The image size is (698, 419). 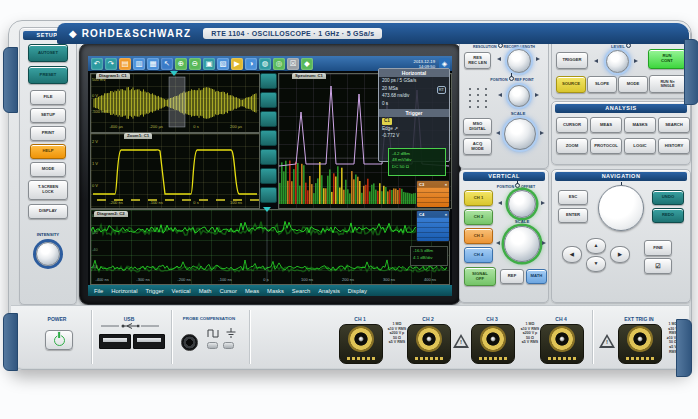 What do you see at coordinates (640, 146) in the screenshot?
I see `logic-key: LOGIC` at bounding box center [640, 146].